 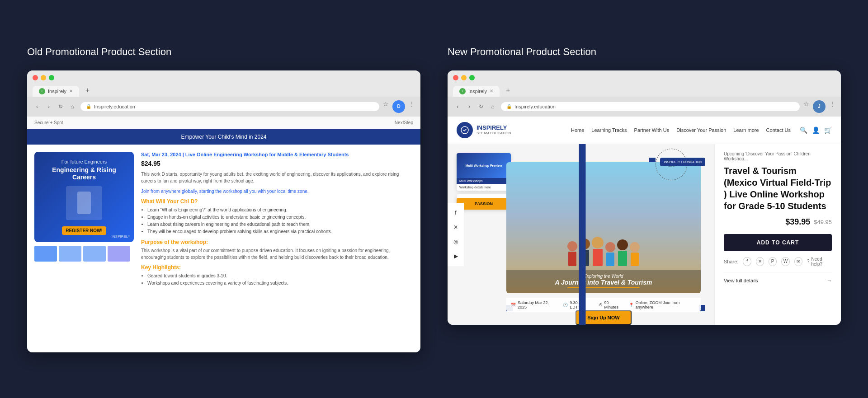 What do you see at coordinates (785, 262) in the screenshot?
I see `whatsapp-share-icon: W` at bounding box center [785, 262].